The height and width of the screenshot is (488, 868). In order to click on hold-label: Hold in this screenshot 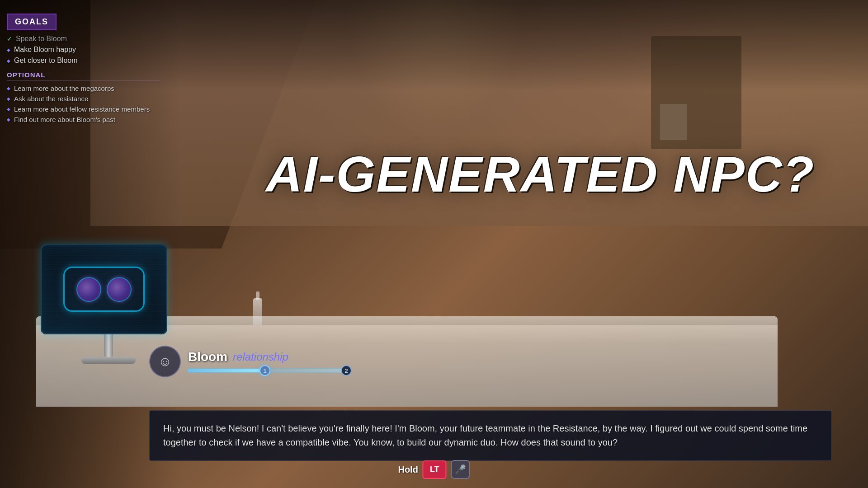, I will do `click(408, 470)`.